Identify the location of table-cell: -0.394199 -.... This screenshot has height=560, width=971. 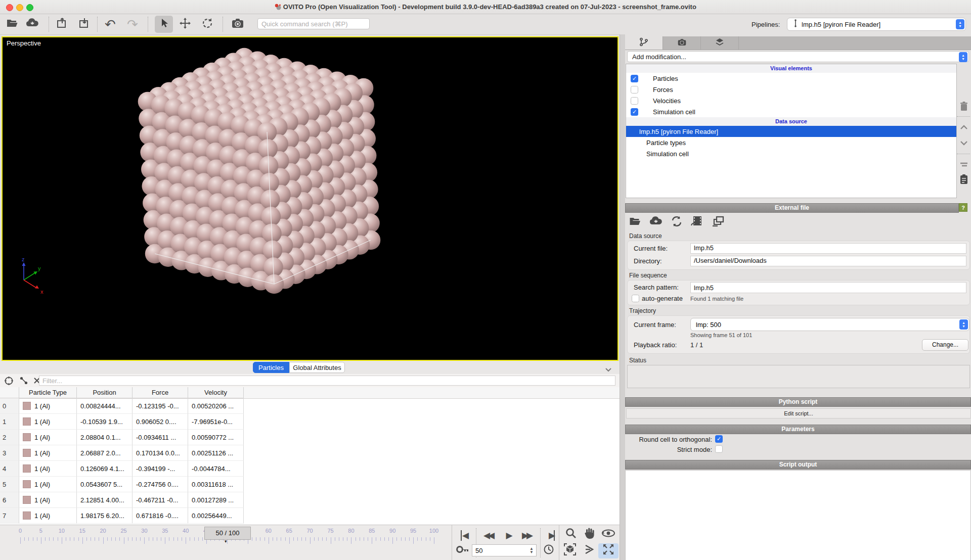
(160, 469).